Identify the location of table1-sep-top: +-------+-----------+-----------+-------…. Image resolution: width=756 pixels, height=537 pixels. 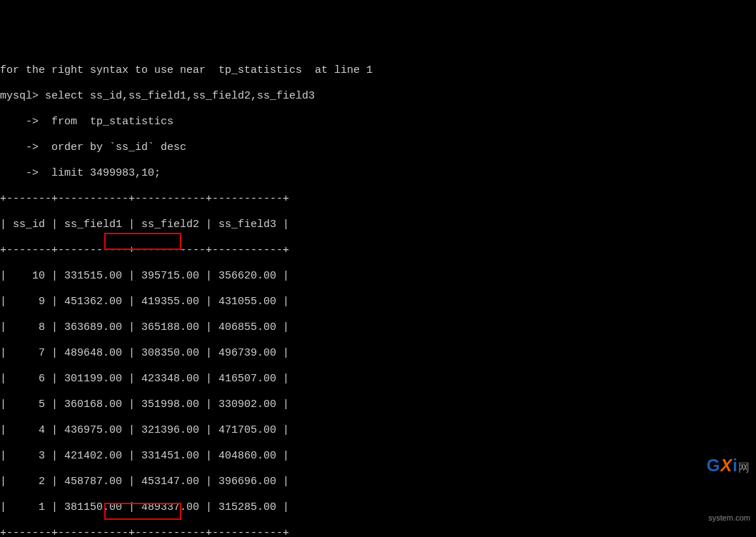
(378, 199).